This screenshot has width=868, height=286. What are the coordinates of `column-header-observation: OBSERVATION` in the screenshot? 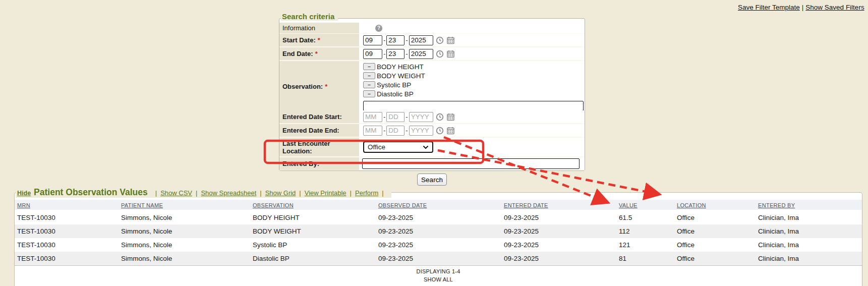 It's located at (273, 205).